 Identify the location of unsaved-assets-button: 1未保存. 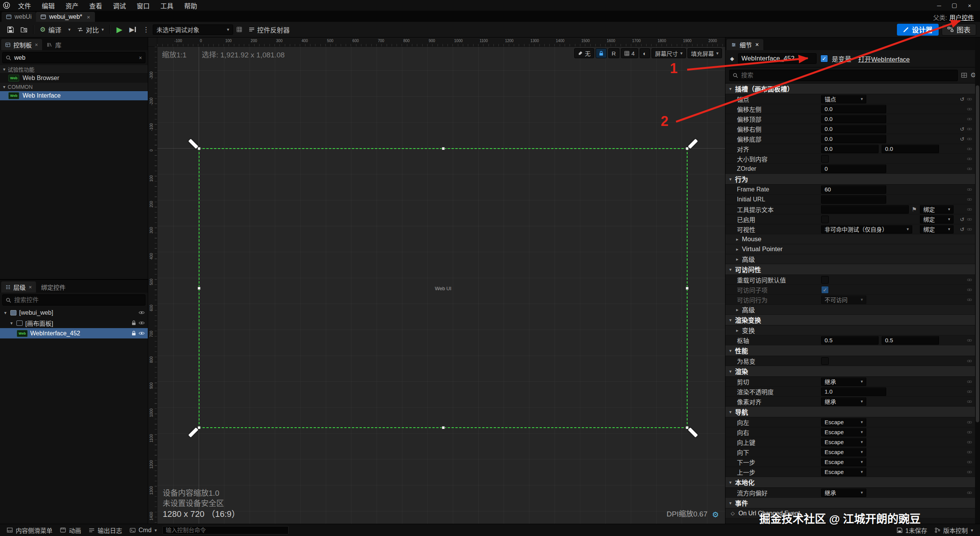
(912, 530).